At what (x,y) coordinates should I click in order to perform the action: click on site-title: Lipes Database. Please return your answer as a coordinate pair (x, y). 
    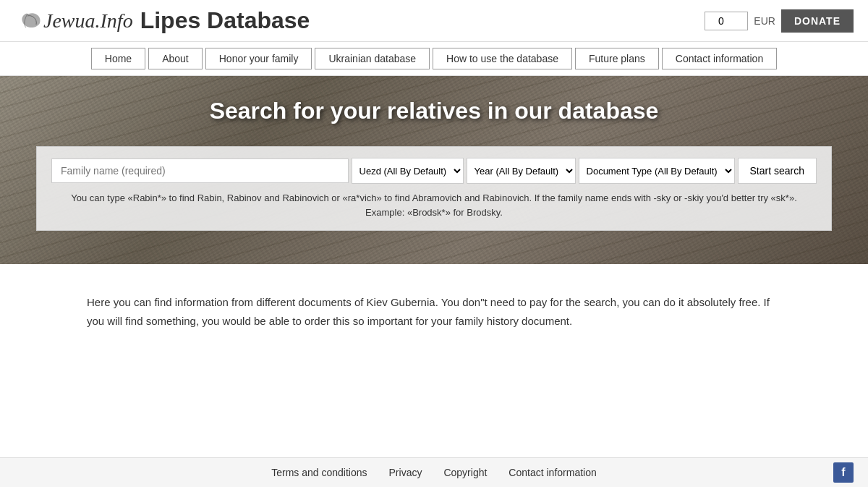
    Looking at the image, I should click on (226, 20).